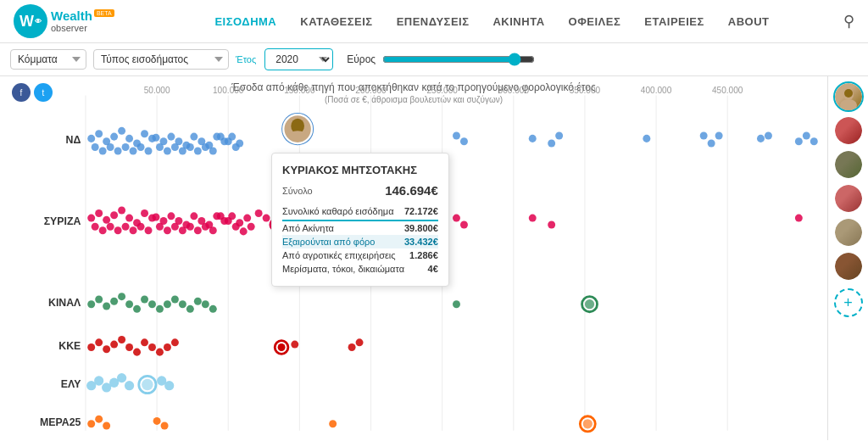 This screenshot has width=868, height=441. What do you see at coordinates (433, 22) in the screenshot?
I see `nav-item-ependyseis: ΕΠΕΝΔΥΣΕΙΣ` at bounding box center [433, 22].